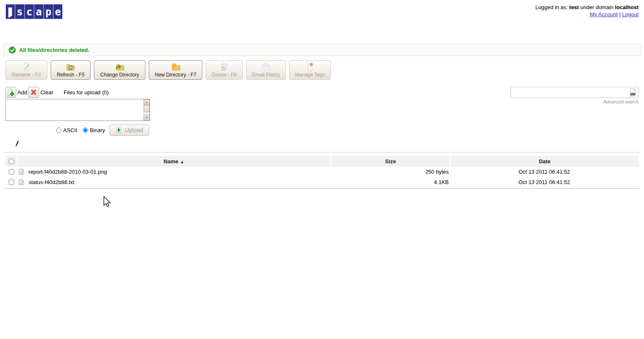  Describe the element at coordinates (574, 7) in the screenshot. I see `username: test` at that location.